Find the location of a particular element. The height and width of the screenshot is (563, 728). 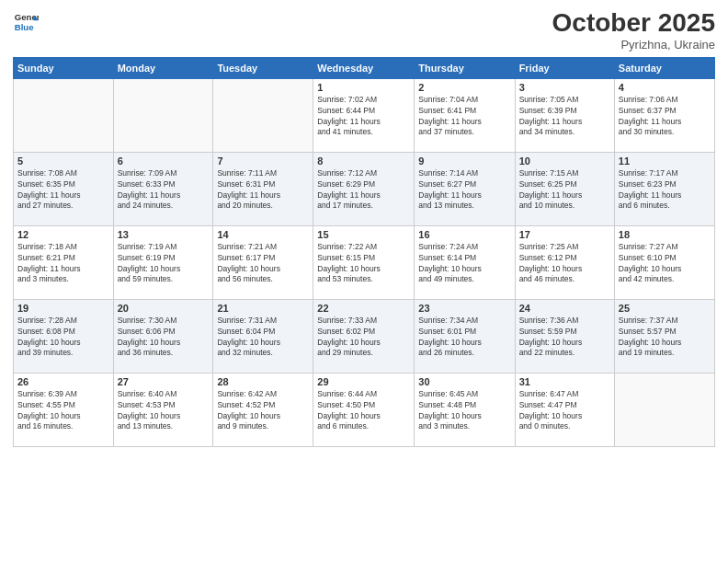

day-number: 3 is located at coordinates (564, 87).